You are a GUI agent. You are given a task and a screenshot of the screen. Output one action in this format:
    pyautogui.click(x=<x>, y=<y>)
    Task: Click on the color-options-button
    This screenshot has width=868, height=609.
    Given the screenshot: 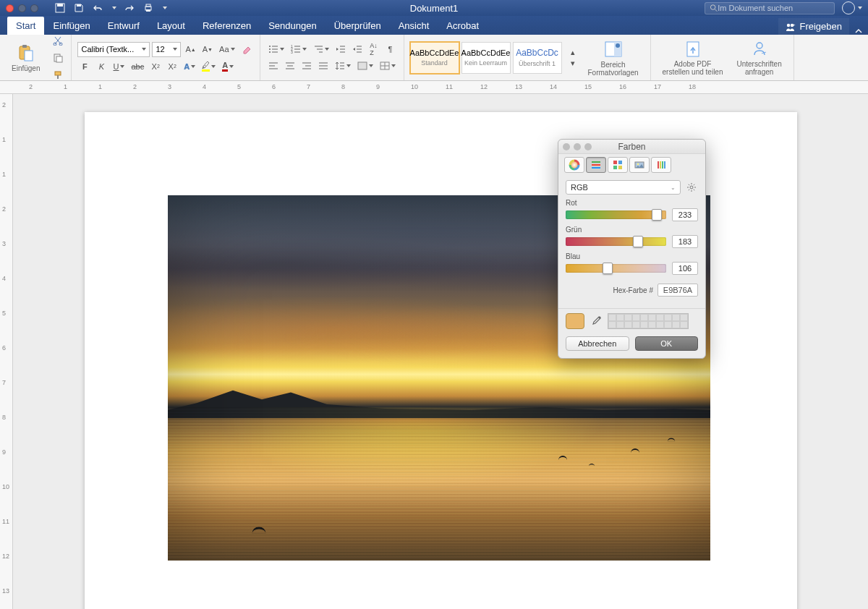 What is the action you would take?
    pyautogui.click(x=692, y=187)
    